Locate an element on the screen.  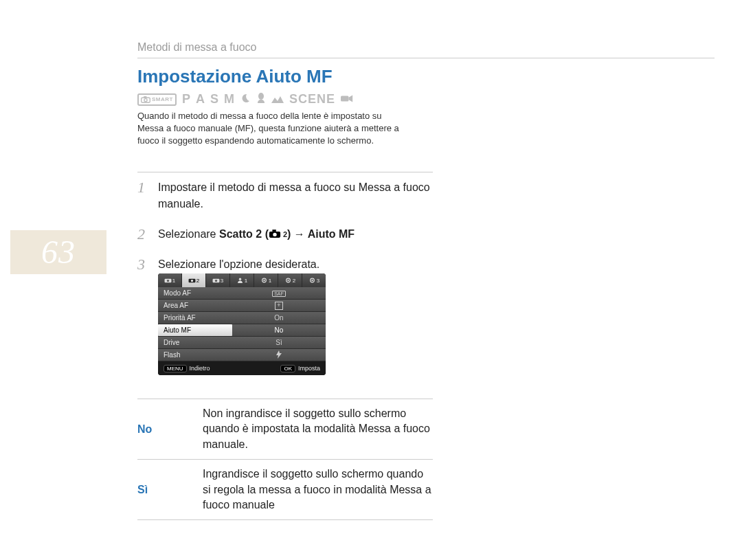
menu-row-flash: Flash is located at coordinates (242, 355).